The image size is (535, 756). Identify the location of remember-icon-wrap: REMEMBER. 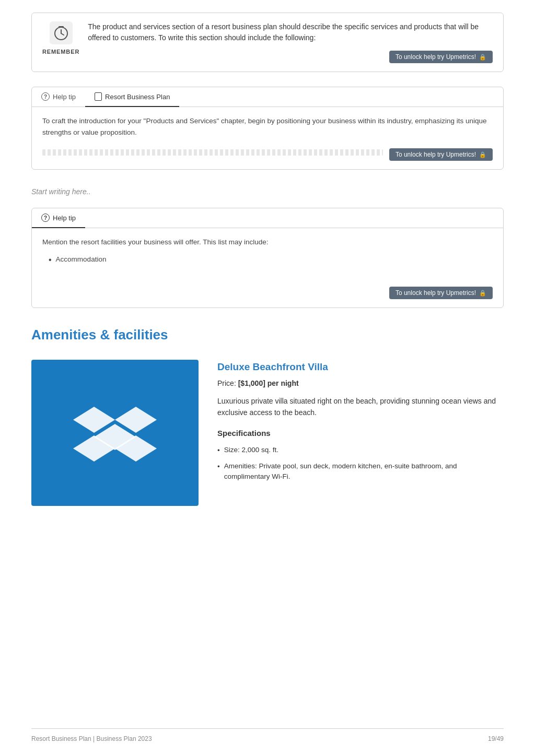
(61, 39).